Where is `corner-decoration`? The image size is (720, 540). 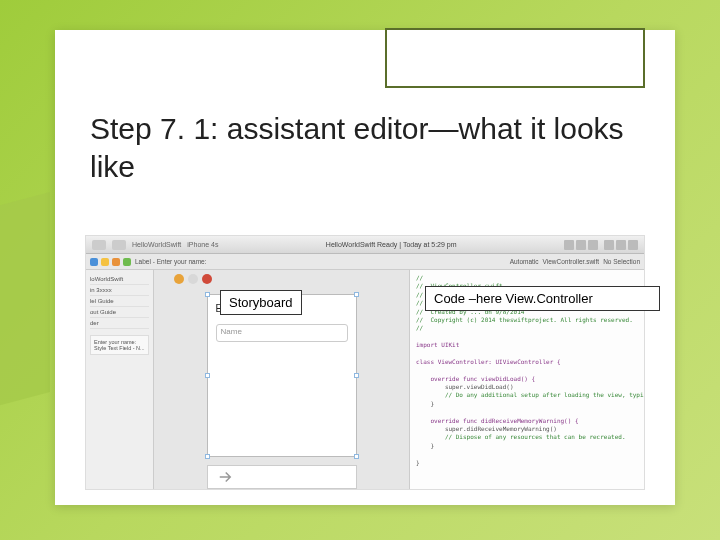 corner-decoration is located at coordinates (515, 58).